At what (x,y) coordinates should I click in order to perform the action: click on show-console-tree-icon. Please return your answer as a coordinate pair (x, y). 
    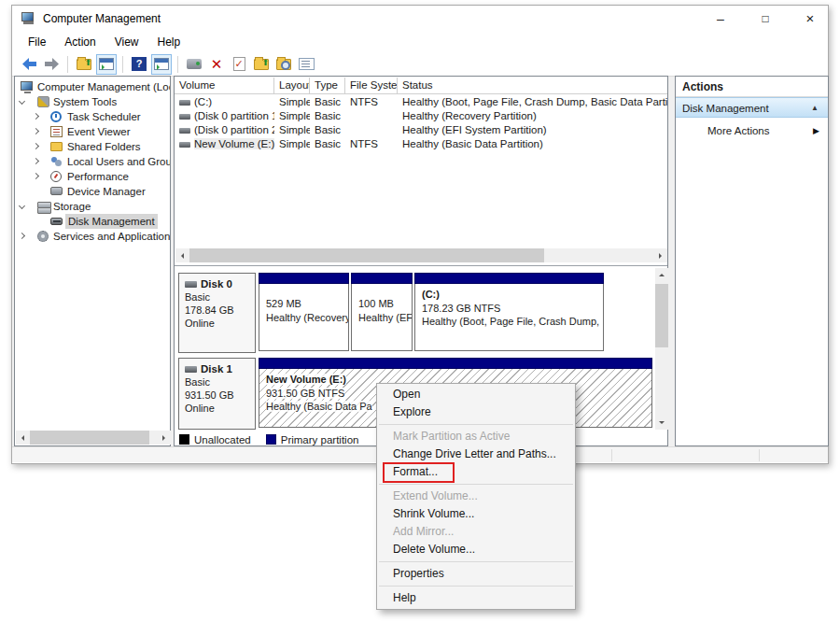
    Looking at the image, I should click on (106, 64).